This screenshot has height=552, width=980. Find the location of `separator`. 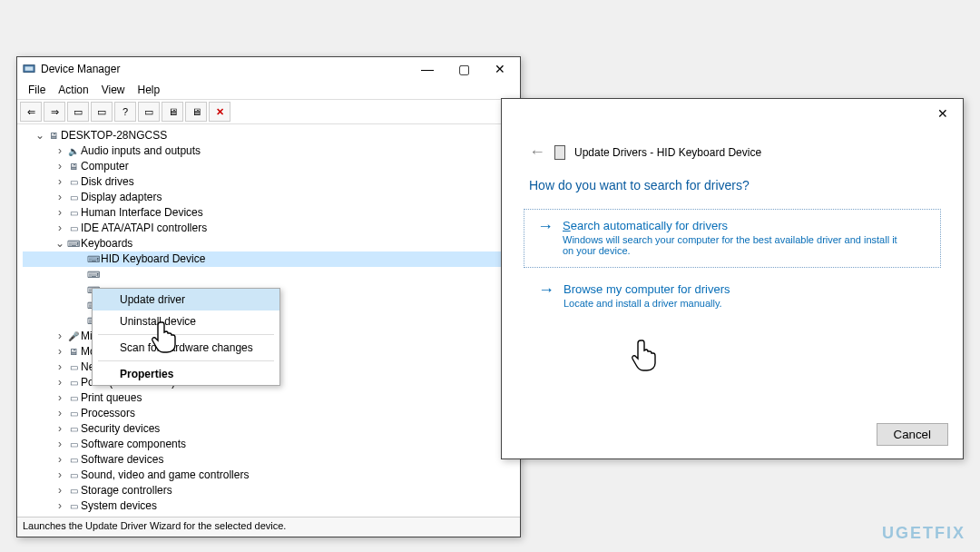

separator is located at coordinates (186, 334).